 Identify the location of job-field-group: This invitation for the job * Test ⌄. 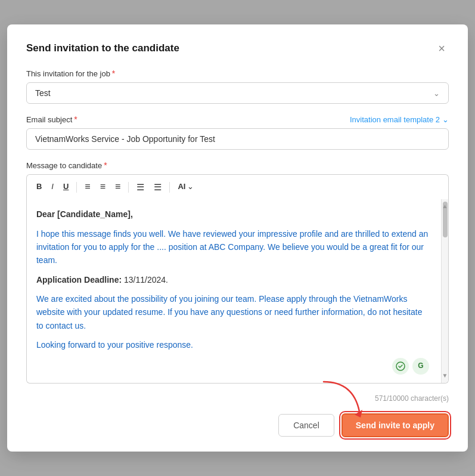
(237, 86).